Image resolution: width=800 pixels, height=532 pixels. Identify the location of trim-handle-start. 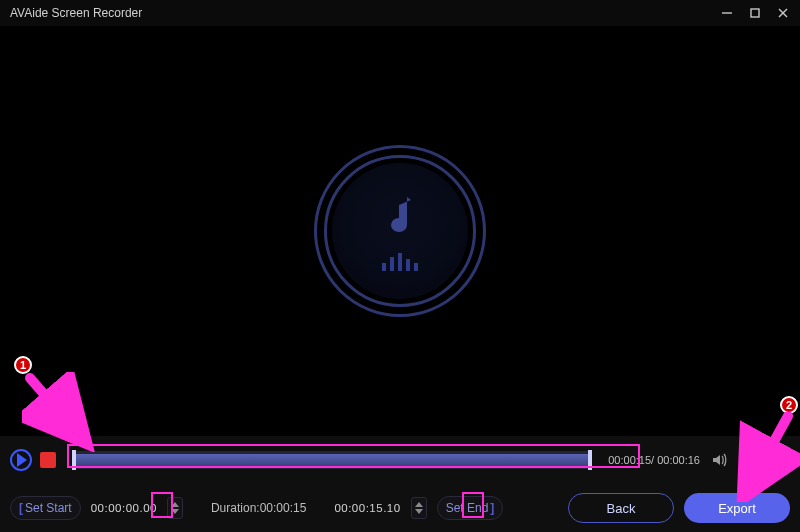
(74, 460).